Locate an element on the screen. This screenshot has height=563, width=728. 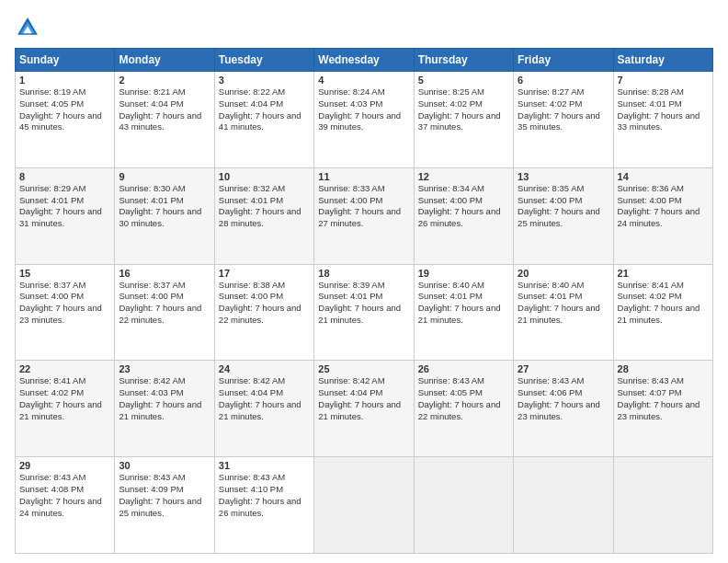
calendar-cell: 1Sunrise: 8:19 AMSunset: 4:05 PMDaylight… is located at coordinates (65, 120).